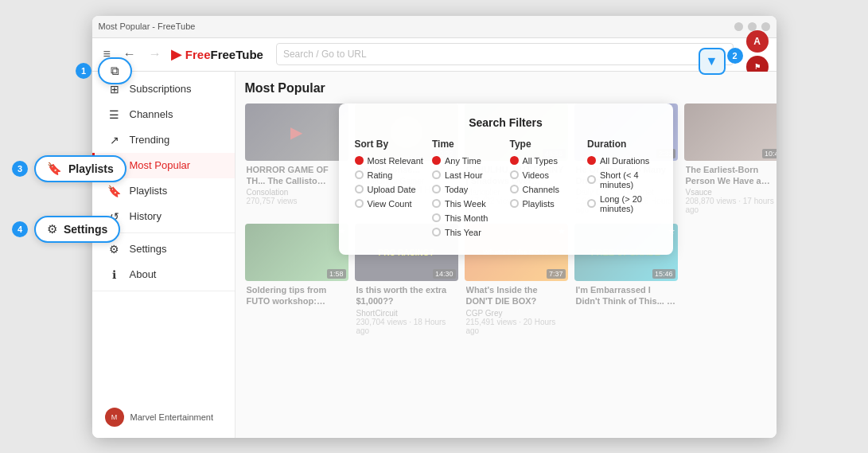 This screenshot has height=453, width=868. Describe the element at coordinates (115, 140) in the screenshot. I see `trending-icon: ↗` at that location.